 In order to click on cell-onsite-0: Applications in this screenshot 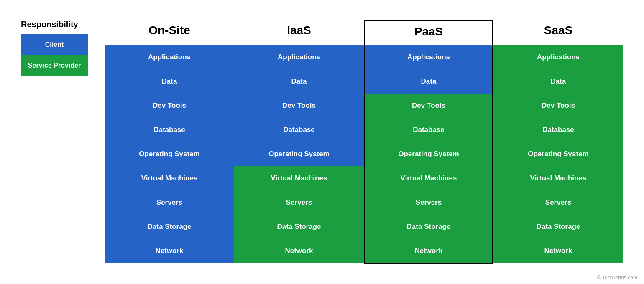, I will do `click(169, 57)`.